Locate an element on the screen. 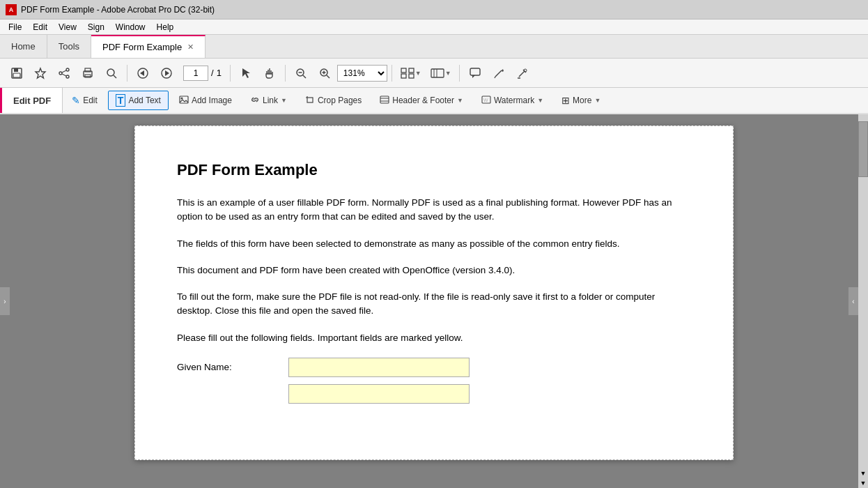  search-icon is located at coordinates (111, 73).